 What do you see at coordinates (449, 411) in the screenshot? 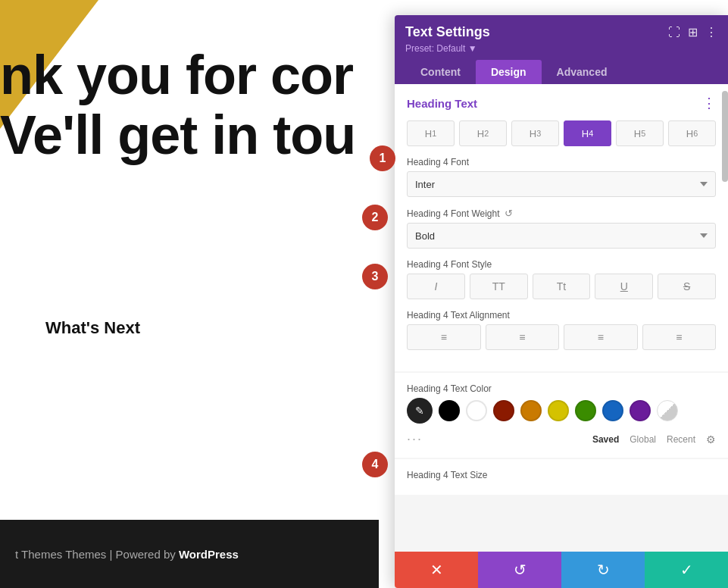
I see `color-swatch-black` at bounding box center [449, 411].